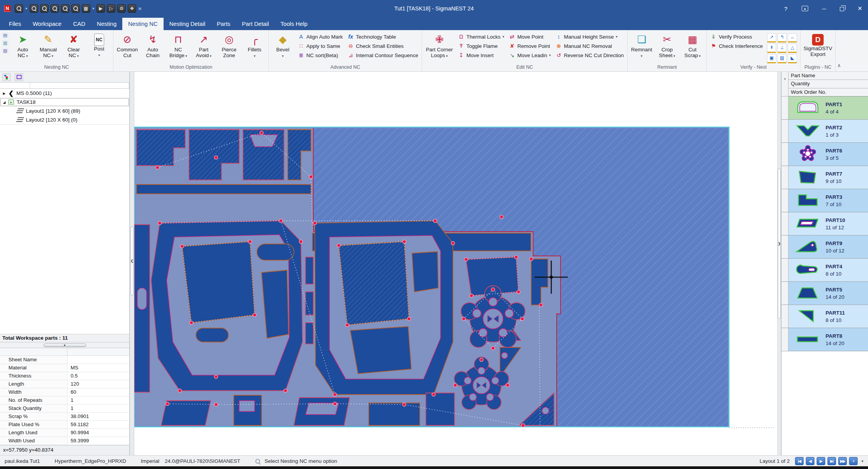 Image resolution: width=868 pixels, height=469 pixels. Describe the element at coordinates (383, 37) in the screenshot. I see `technology-table-button: fxTechnology Table` at that location.